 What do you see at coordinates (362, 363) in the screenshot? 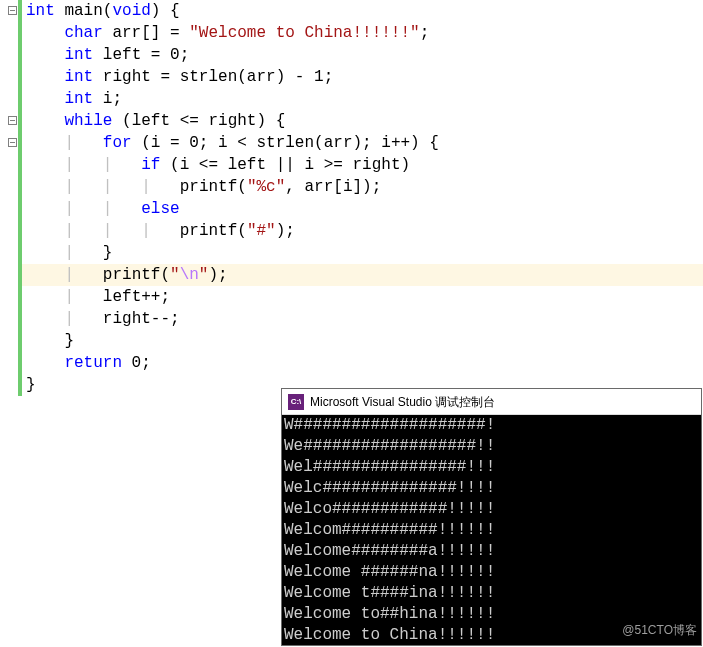
I see `code-line: return 0;` at bounding box center [362, 363].